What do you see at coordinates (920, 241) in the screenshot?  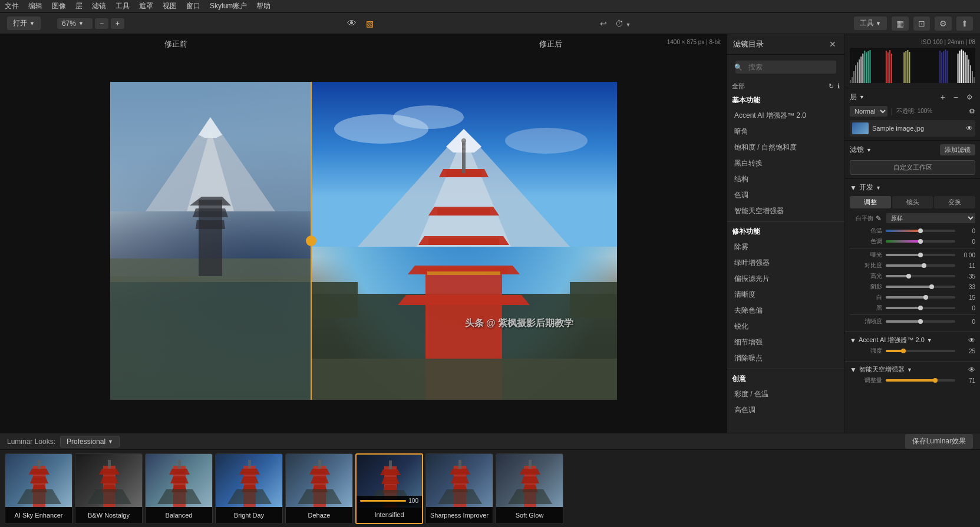 I see `tint-slider` at bounding box center [920, 241].